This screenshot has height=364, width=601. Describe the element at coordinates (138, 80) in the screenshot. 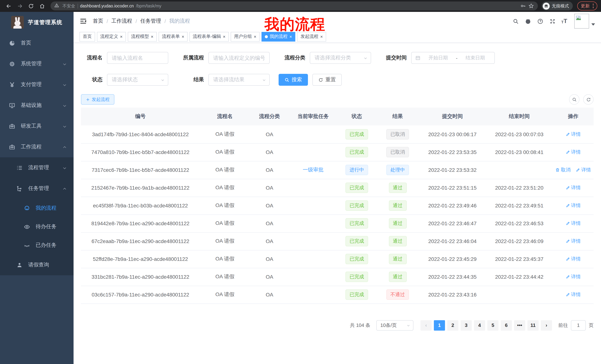

I see `status-select: 请选择状态` at that location.